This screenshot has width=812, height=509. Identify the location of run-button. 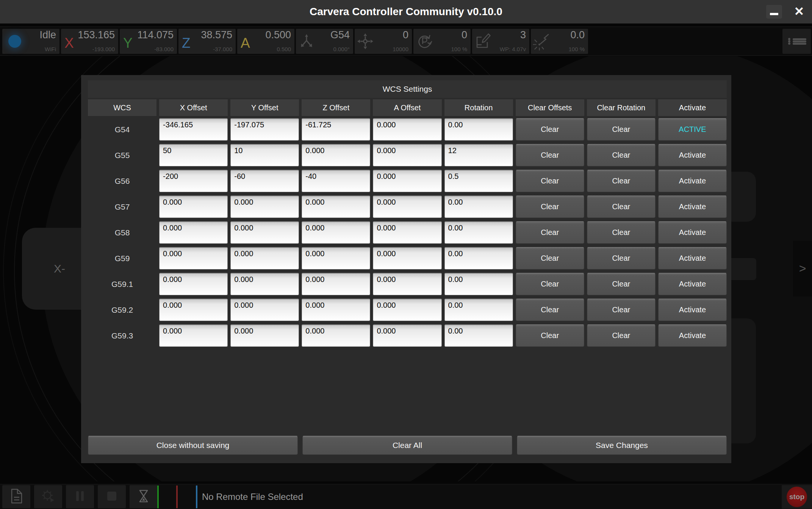
(48, 496).